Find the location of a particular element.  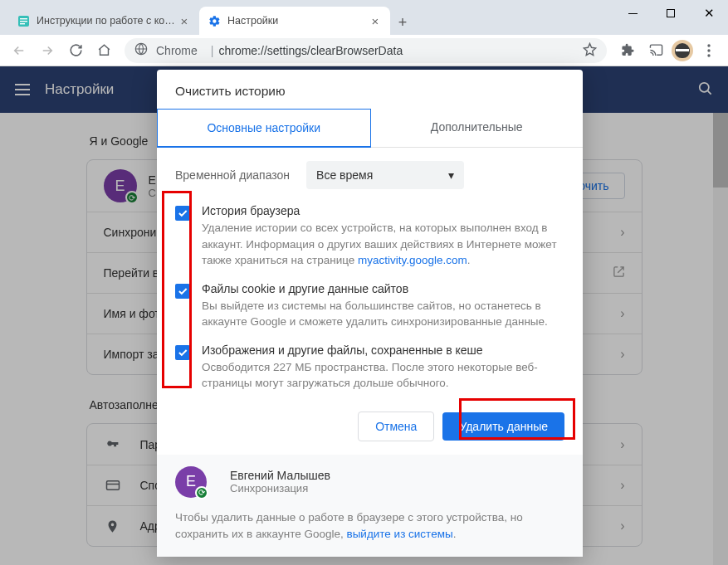

browser-toolbar: Chrome | chrome://settings/clearBrowserD… is located at coordinates (364, 51).